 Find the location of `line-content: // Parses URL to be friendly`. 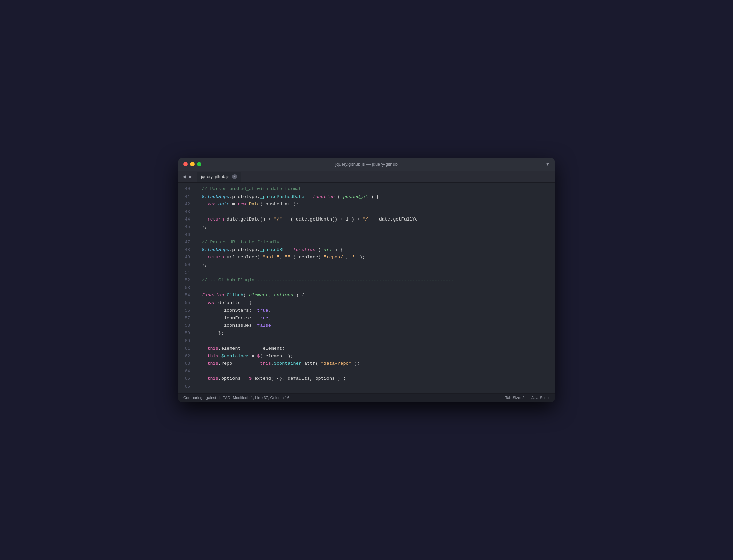

line-content: // Parses URL to be friendly is located at coordinates (241, 242).